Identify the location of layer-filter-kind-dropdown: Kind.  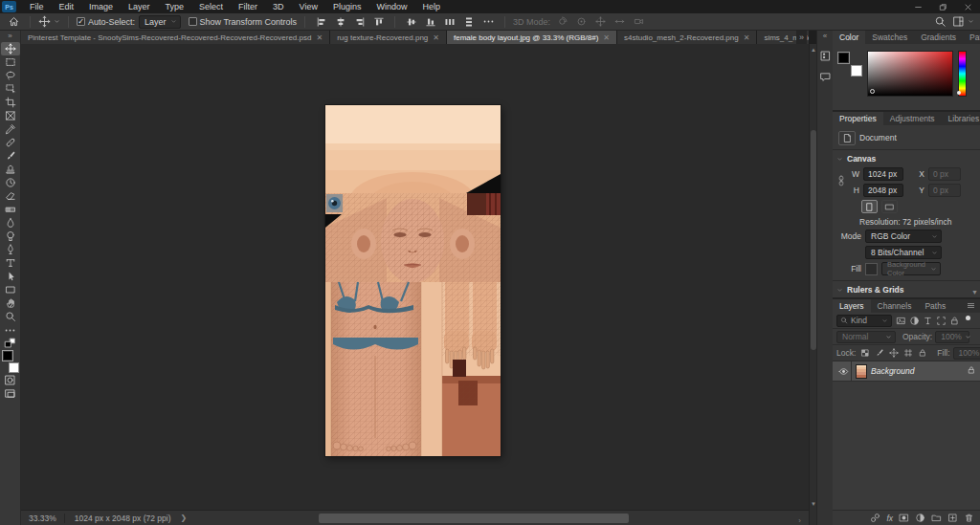
(864, 321).